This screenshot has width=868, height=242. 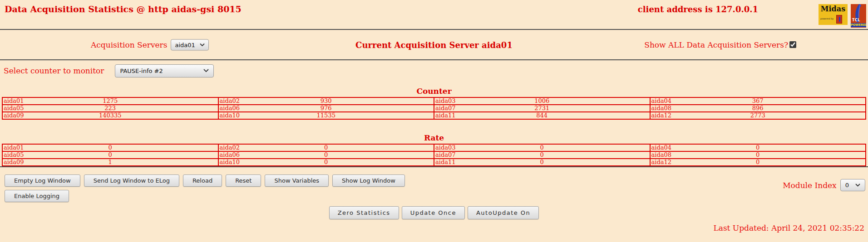 What do you see at coordinates (758, 116) in the screenshot?
I see `counter-cell-aida12: aida122773` at bounding box center [758, 116].